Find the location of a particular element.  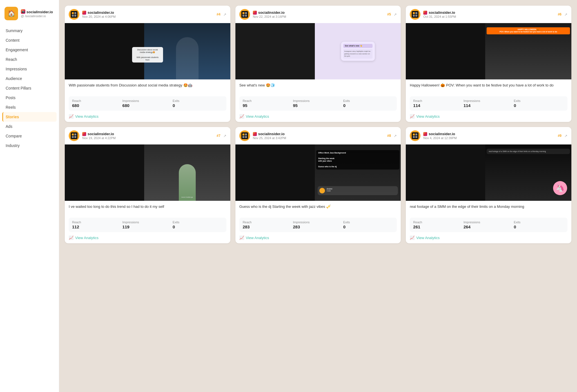

reach-value-4: 680 is located at coordinates (97, 105).